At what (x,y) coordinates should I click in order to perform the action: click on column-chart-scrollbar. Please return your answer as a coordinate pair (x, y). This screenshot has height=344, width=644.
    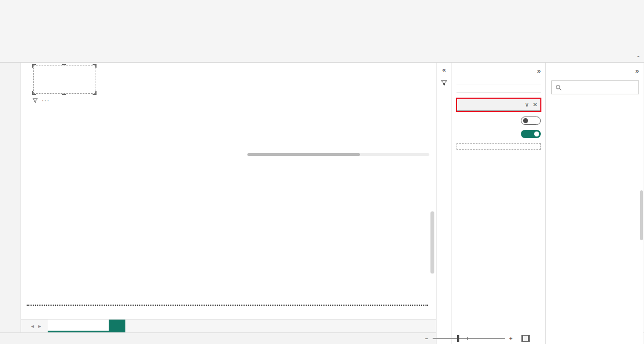
    Looking at the image, I should click on (338, 154).